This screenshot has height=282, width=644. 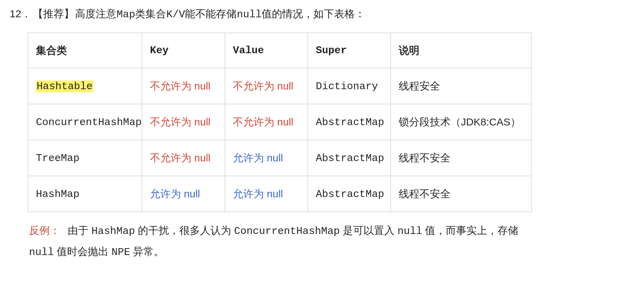 I want to click on cell-note-value: 线程安全, so click(x=419, y=86).